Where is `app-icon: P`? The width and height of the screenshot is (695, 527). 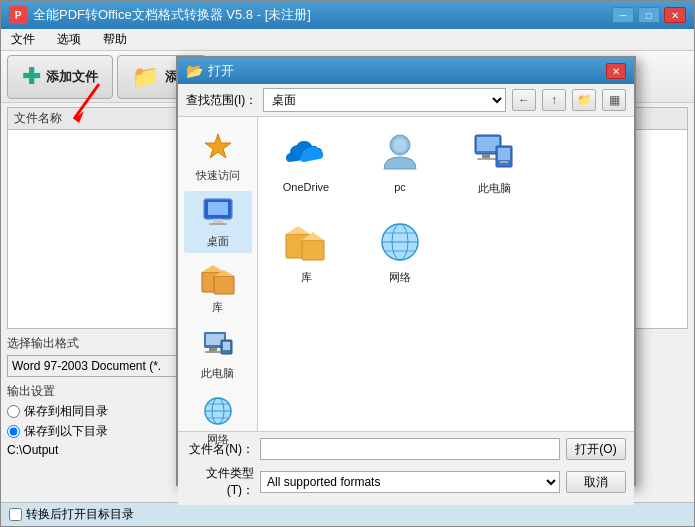 app-icon: P is located at coordinates (18, 15).